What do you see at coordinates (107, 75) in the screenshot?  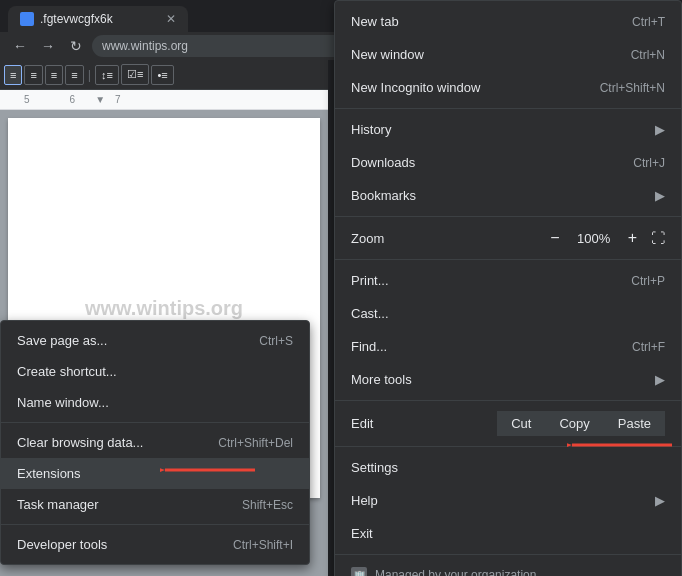 I see `line-spacing-button: ↕≡` at bounding box center [107, 75].